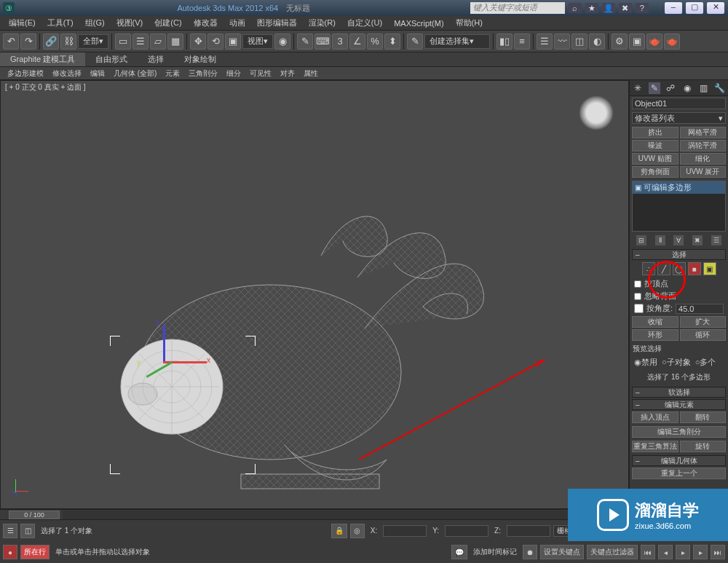  What do you see at coordinates (234, 74) in the screenshot?
I see `panel-subdivision: 细分` at bounding box center [234, 74].